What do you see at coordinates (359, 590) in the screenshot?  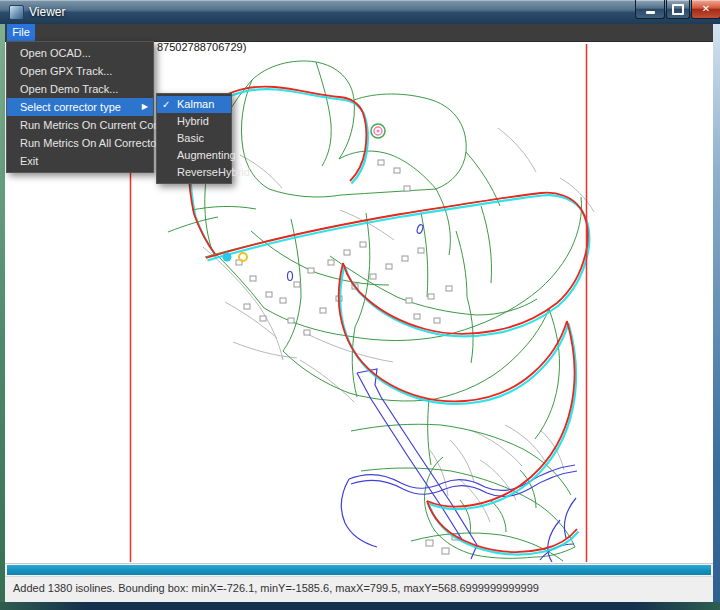 I see `status-bar: Added 1380 isolines. Bounding box: minX=…` at bounding box center [359, 590].